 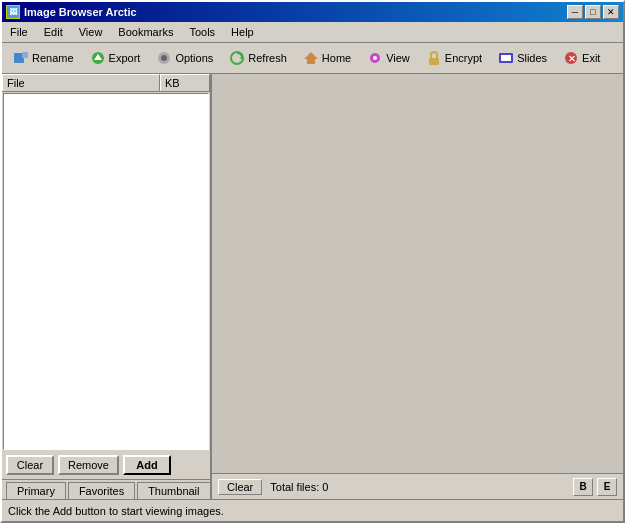 I want to click on refresh-button: Refresh, so click(x=258, y=58).